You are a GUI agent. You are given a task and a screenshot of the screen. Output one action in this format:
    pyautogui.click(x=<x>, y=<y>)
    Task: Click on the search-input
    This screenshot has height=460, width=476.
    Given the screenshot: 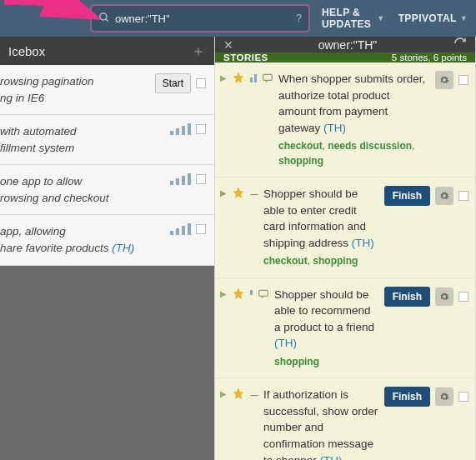 What is the action you would take?
    pyautogui.click(x=208, y=18)
    